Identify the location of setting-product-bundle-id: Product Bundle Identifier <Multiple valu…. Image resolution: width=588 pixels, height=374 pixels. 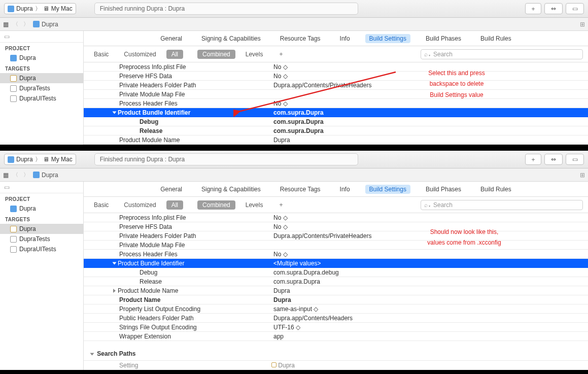
(336, 263).